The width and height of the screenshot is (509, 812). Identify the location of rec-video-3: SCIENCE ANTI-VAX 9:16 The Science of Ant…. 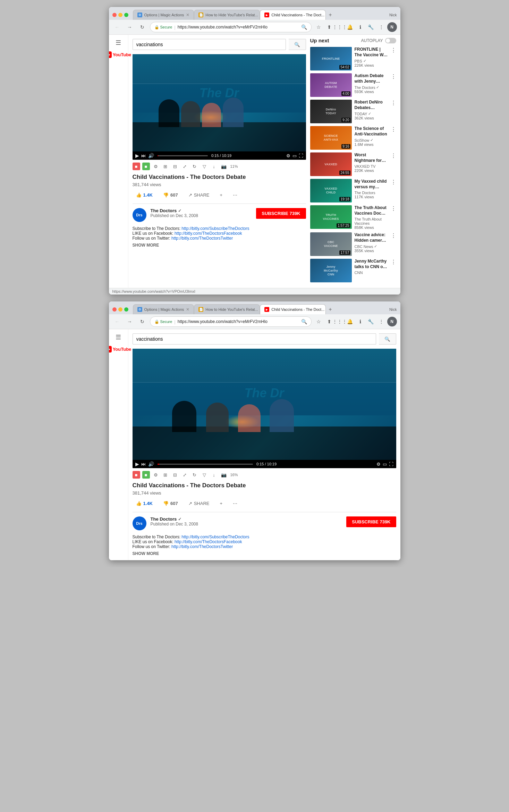
(353, 138).